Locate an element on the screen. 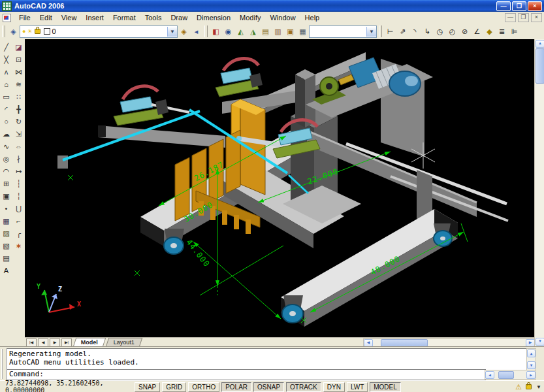  menu-item-view: View is located at coordinates (69, 18).